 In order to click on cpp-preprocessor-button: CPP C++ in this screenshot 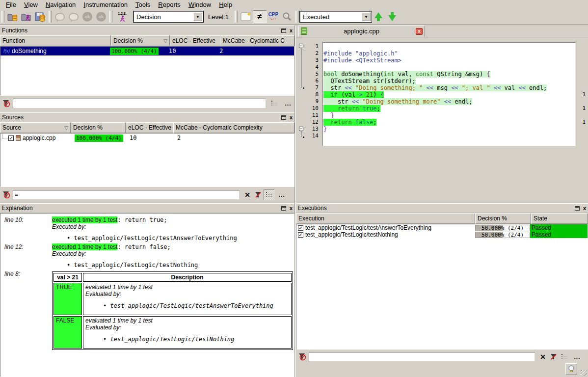, I will do `click(273, 17)`.